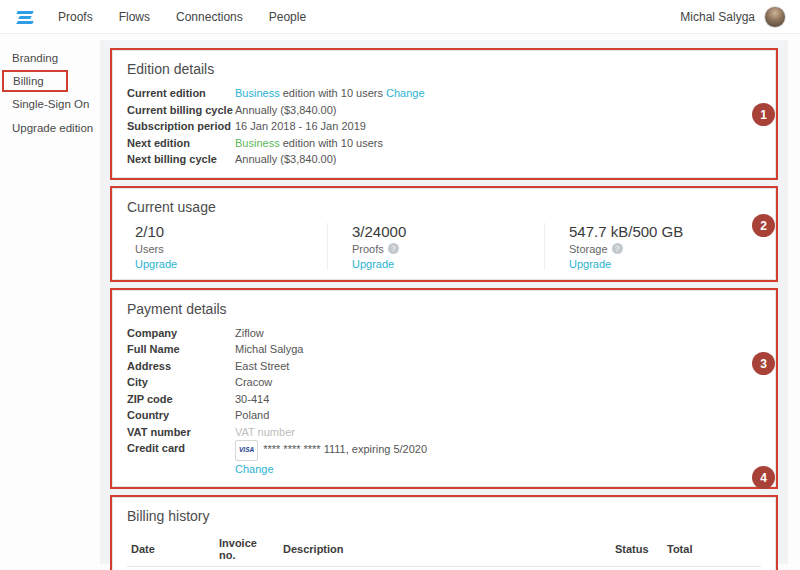 The image size is (800, 570). I want to click on sidebar-item-billing: Billing, so click(35, 81).